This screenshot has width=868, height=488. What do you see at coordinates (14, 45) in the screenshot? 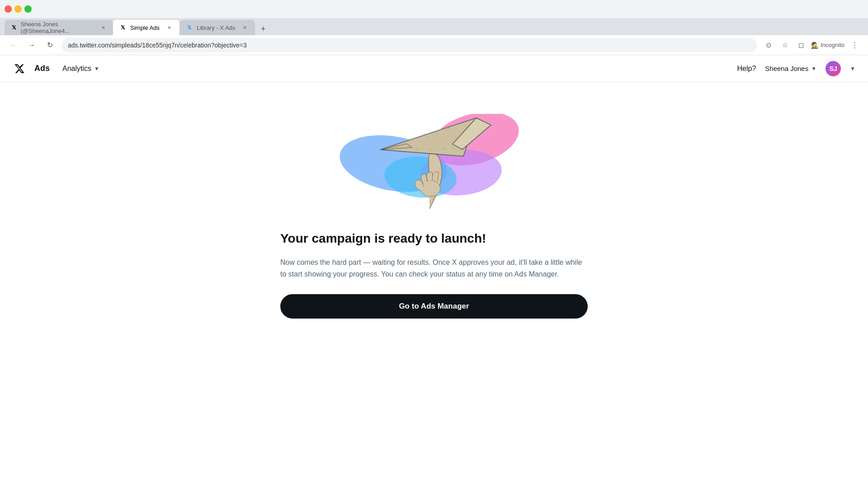
I see `back-button: ←` at bounding box center [14, 45].